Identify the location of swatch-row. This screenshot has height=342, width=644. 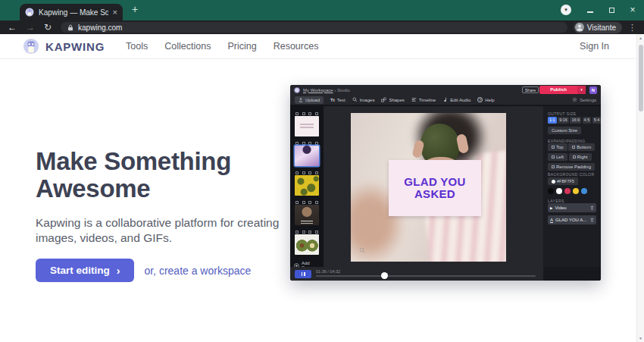
(567, 191).